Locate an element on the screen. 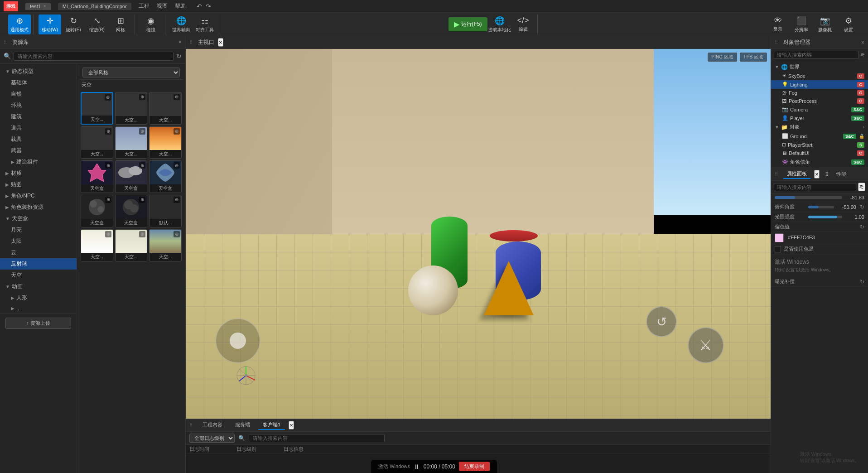 This screenshot has width=868, height=473. joystick-control is located at coordinates (238, 341).